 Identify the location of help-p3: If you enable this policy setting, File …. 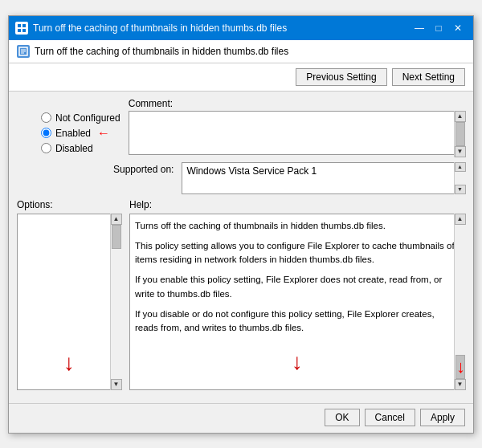
(297, 287).